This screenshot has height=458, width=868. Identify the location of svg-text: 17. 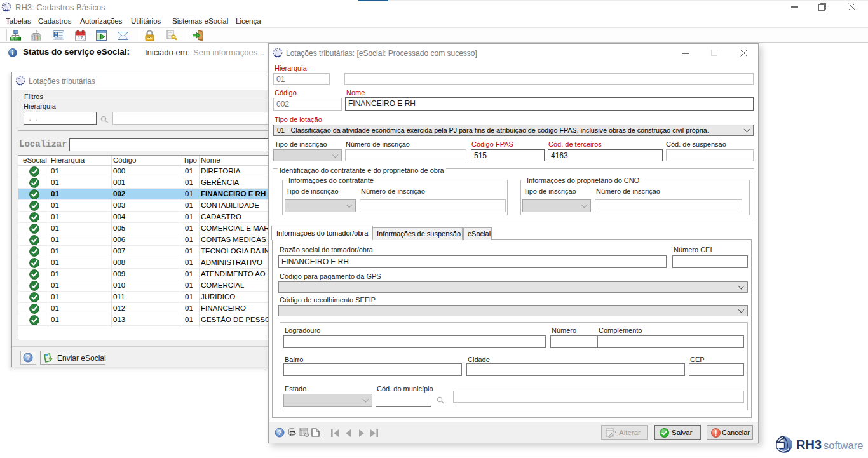
(80, 38).